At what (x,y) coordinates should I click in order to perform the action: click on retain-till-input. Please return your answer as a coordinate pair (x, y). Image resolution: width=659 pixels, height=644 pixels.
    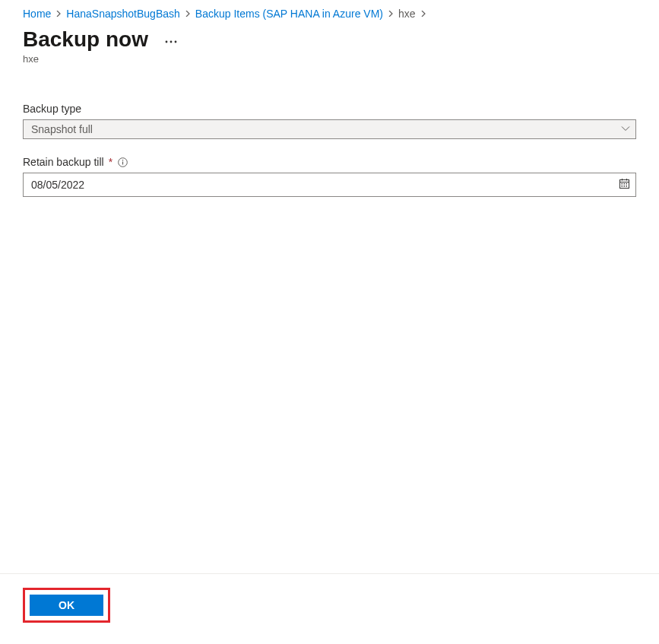
    Looking at the image, I should click on (330, 185).